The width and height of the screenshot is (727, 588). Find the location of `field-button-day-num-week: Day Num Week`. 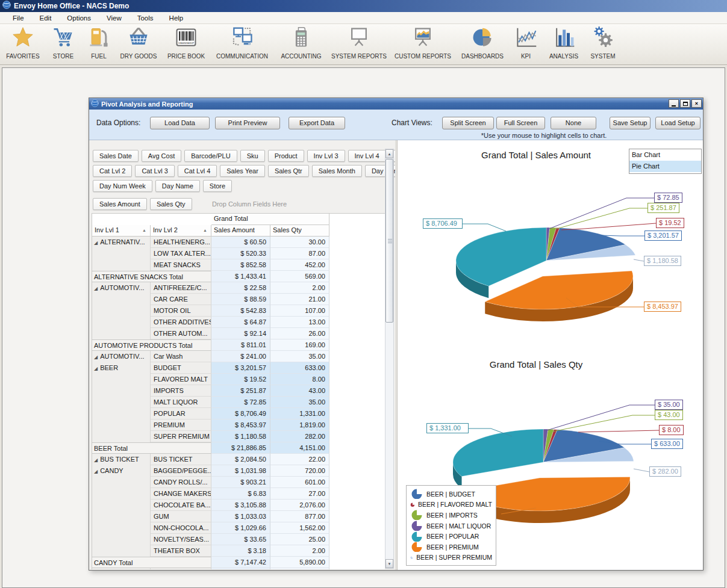

field-button-day-num-week: Day Num Week is located at coordinates (123, 186).